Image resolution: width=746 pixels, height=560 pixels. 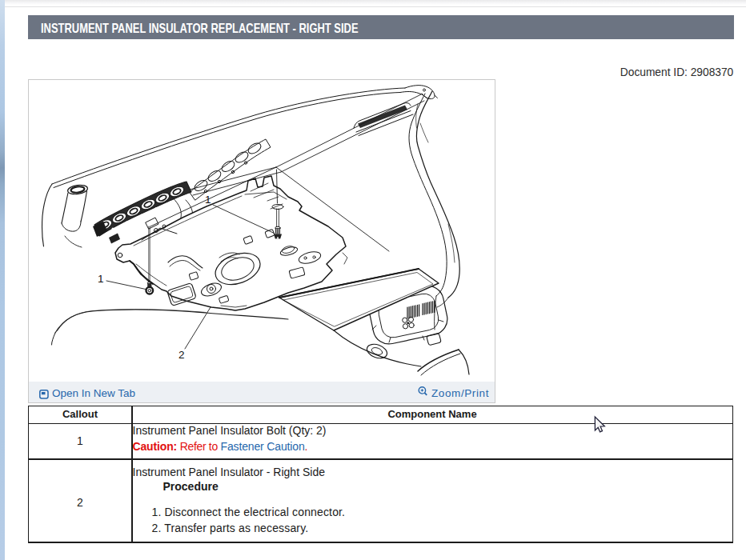 I want to click on svg-text: 2, so click(x=182, y=355).